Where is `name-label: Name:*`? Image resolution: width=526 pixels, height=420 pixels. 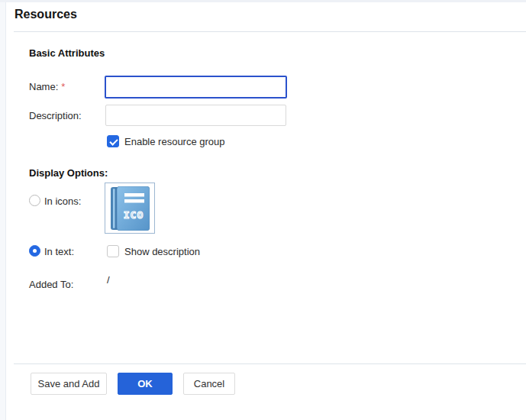
name-label: Name:* is located at coordinates (47, 87).